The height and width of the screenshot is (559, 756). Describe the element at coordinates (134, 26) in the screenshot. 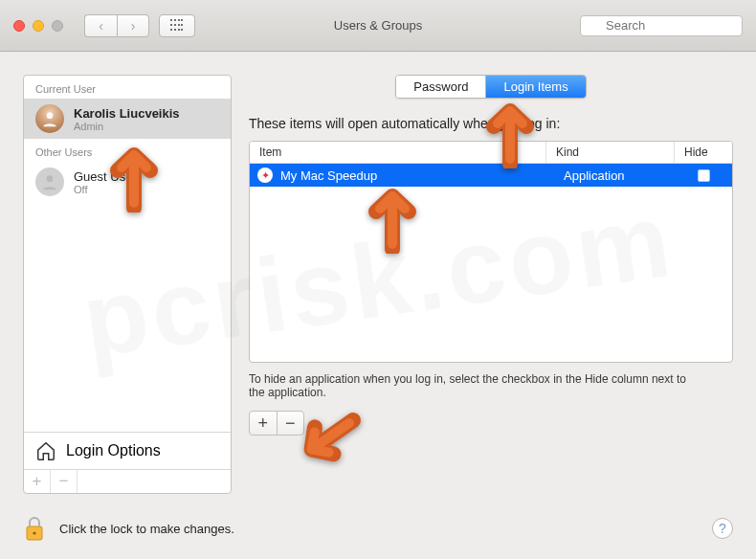

I see `chevron-right-icon: ›` at that location.